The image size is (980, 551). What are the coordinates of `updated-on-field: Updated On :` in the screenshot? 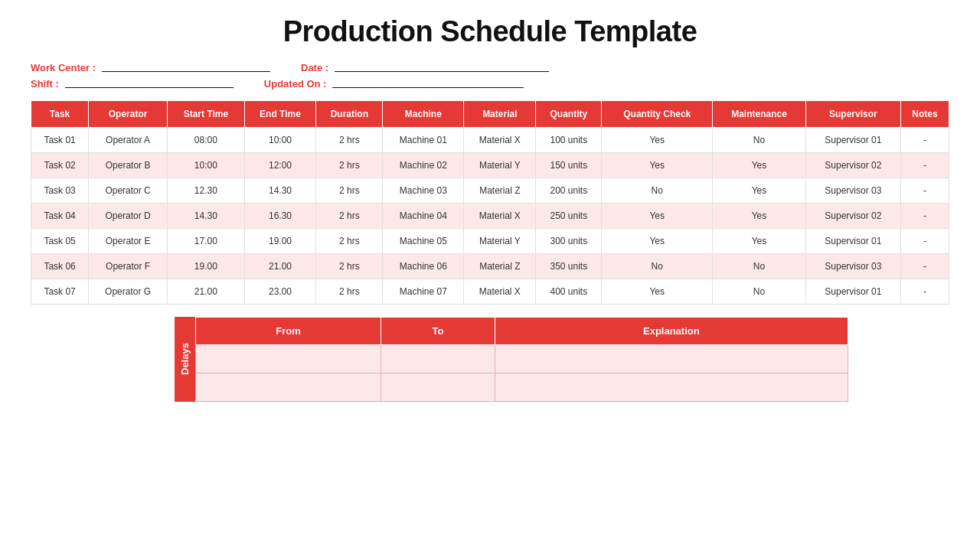 It's located at (394, 84).